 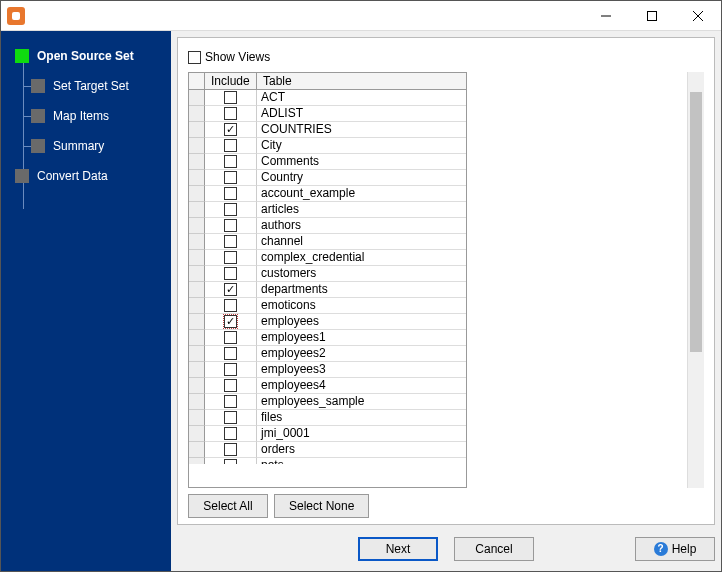 I want to click on table-row: pets, so click(x=328, y=461).